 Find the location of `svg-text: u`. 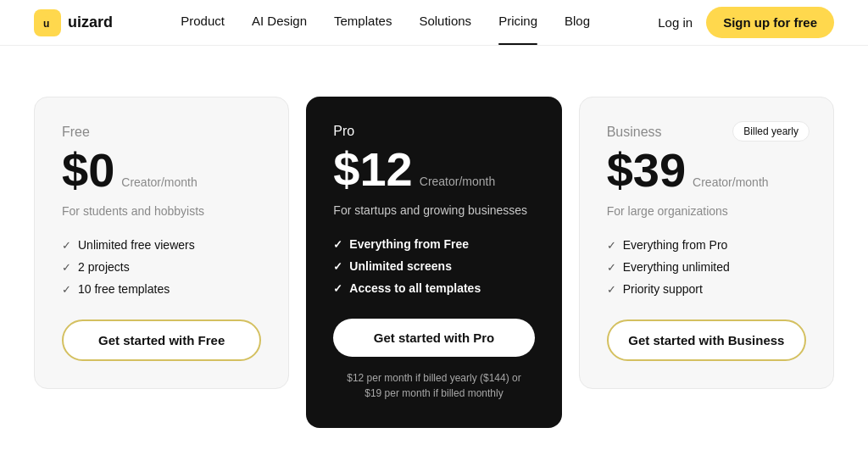

svg-text: u is located at coordinates (46, 24).